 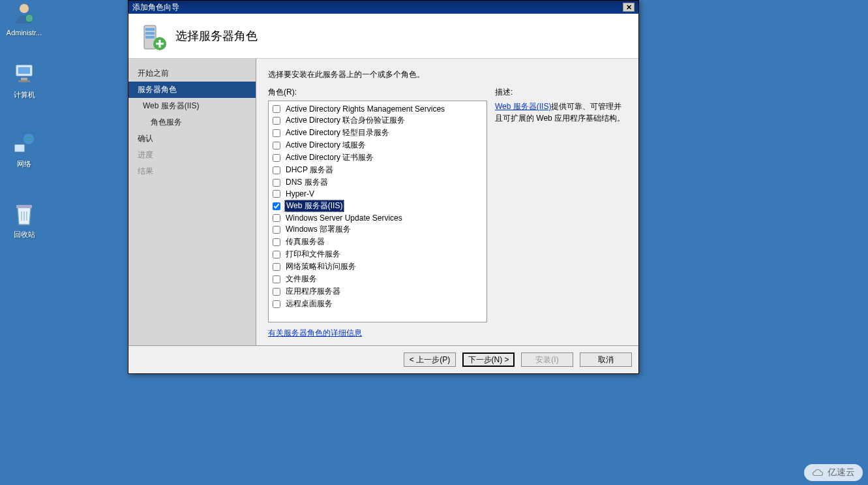 I want to click on role-label: DNS 服务器, so click(x=307, y=183).